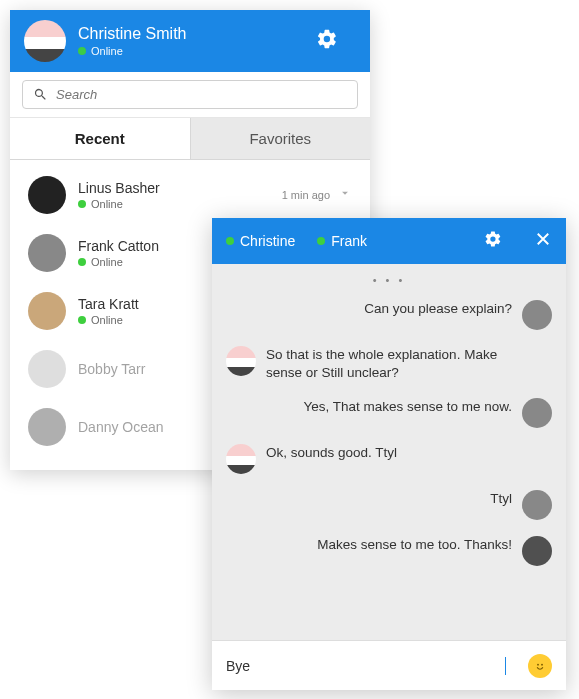 The image size is (579, 699). I want to click on current-user-name: Christine Smith, so click(197, 34).